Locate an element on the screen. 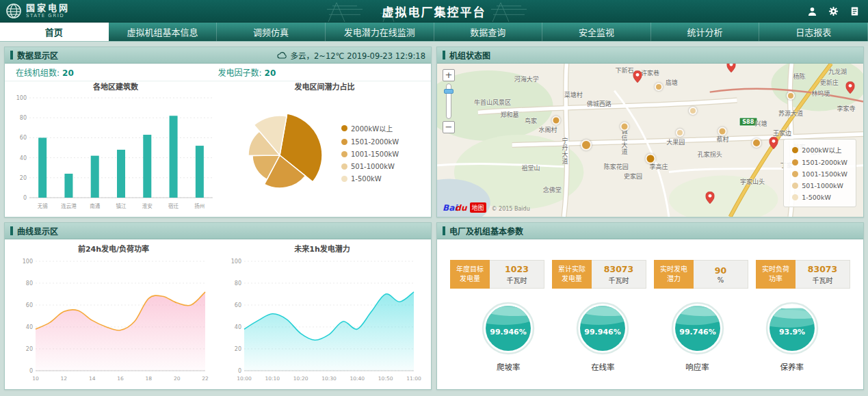 The height and width of the screenshot is (396, 868). svg-text: 16 is located at coordinates (120, 379).